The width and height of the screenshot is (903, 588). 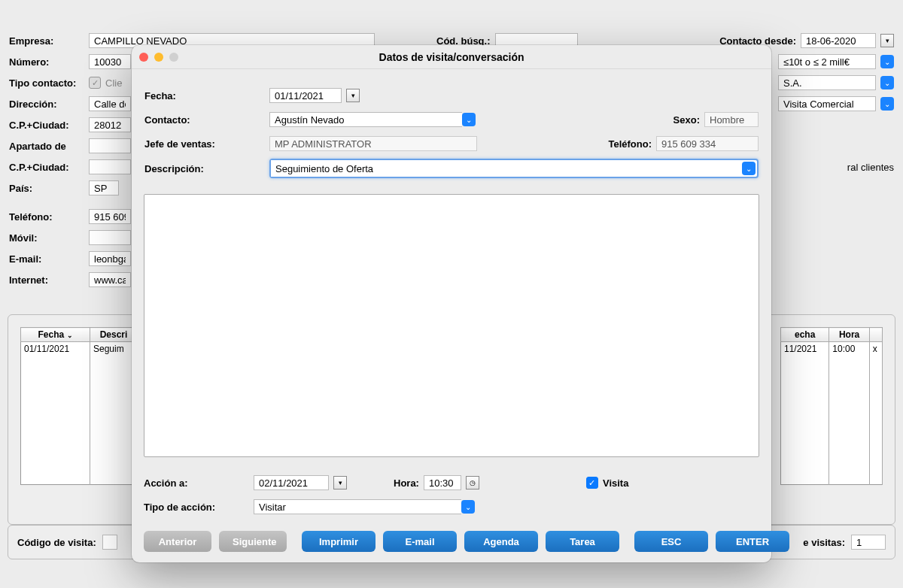 What do you see at coordinates (473, 483) in the screenshot?
I see `clock-icon: ◷` at bounding box center [473, 483].